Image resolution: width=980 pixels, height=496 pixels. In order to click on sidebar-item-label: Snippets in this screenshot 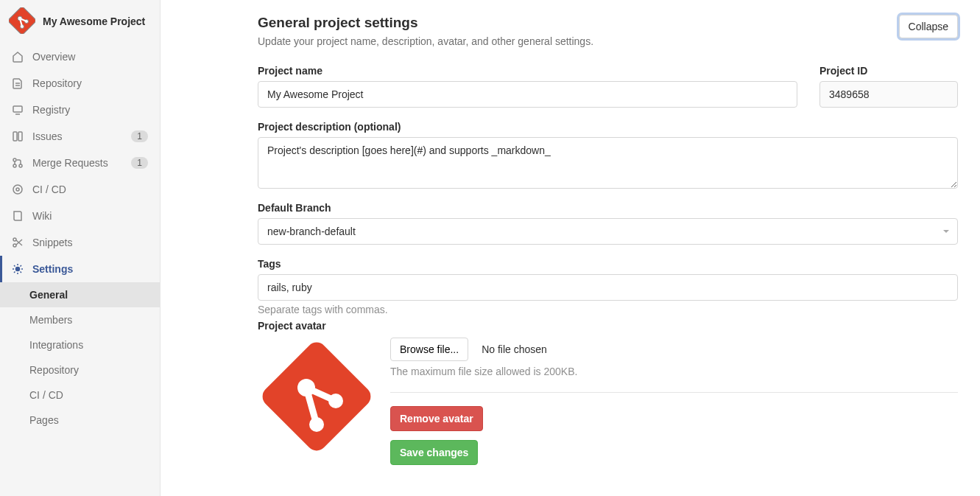, I will do `click(90, 242)`.